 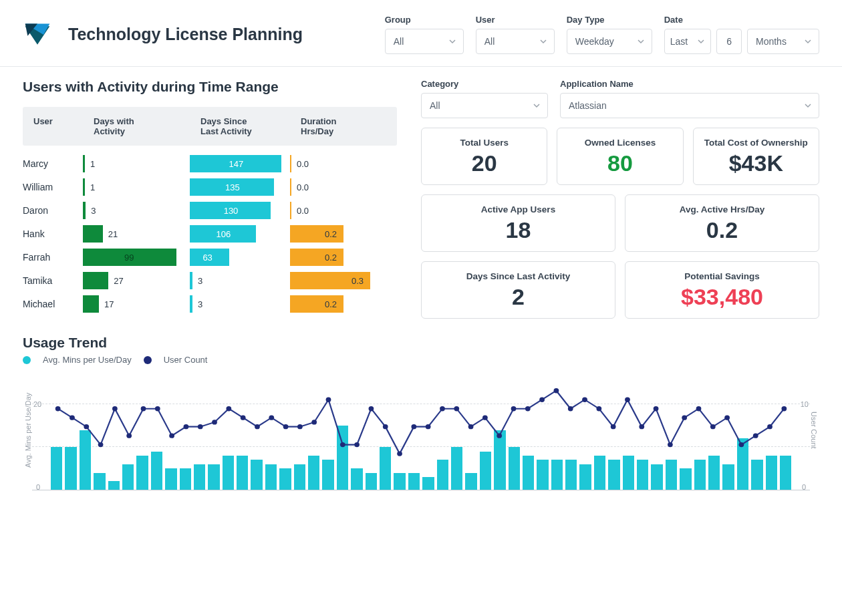 I want to click on header: Technology License Planning Group All Us…, so click(x=421, y=33).